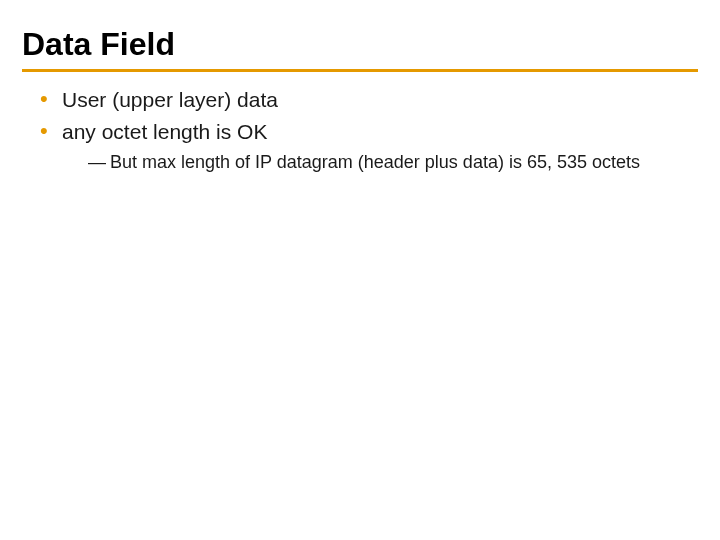 The width and height of the screenshot is (720, 540). I want to click on sub-list-item-text: But max length of IP datagram (header pl…, so click(375, 162).